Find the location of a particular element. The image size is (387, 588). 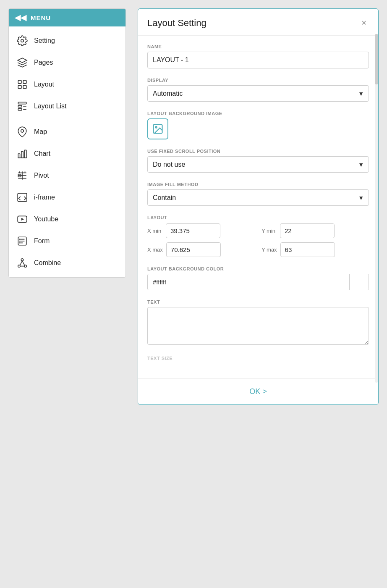

scroll-thumb is located at coordinates (377, 59).